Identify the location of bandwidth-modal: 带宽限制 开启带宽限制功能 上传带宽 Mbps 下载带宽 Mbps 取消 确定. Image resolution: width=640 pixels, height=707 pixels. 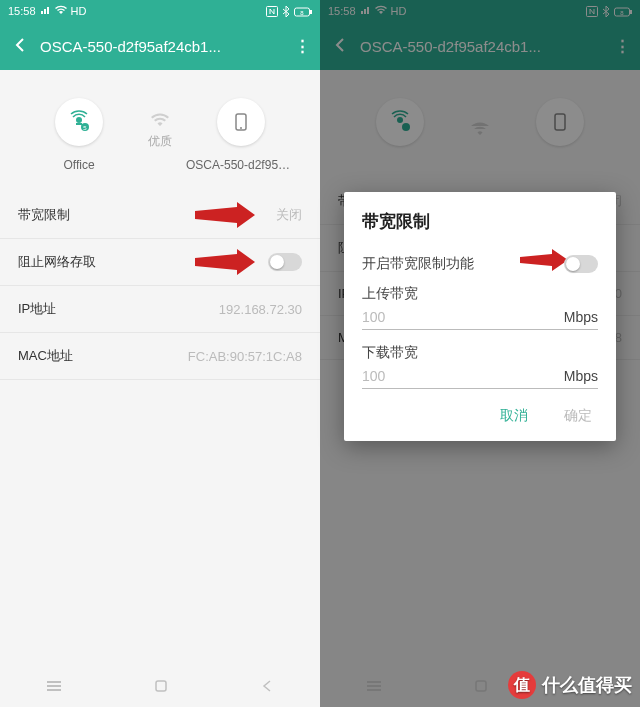
(480, 316).